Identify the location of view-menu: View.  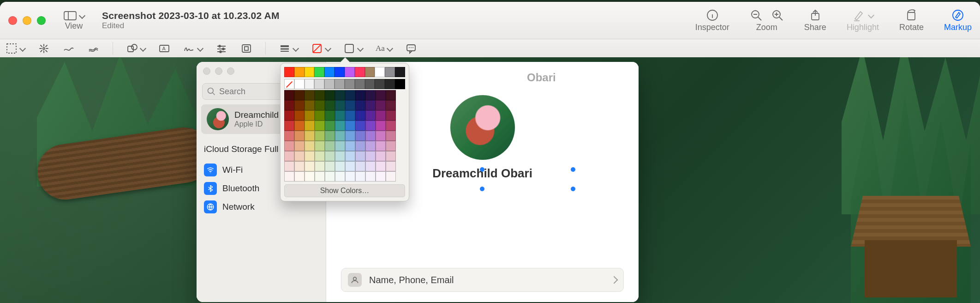
(74, 20).